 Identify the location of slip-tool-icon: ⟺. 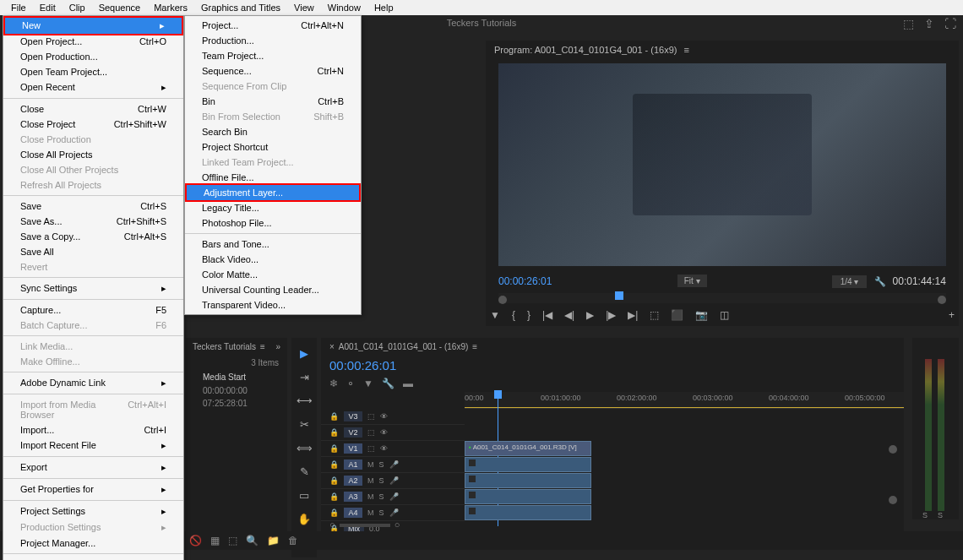
(304, 448).